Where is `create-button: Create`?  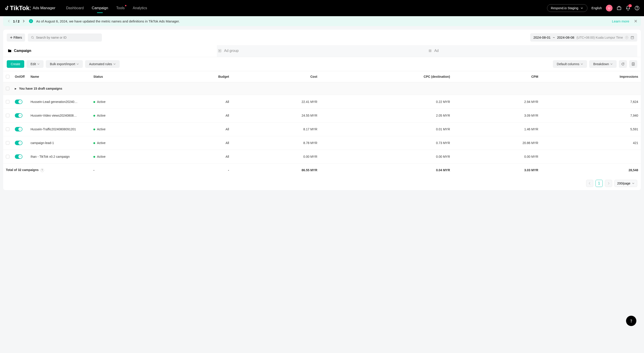
create-button: Create is located at coordinates (16, 64).